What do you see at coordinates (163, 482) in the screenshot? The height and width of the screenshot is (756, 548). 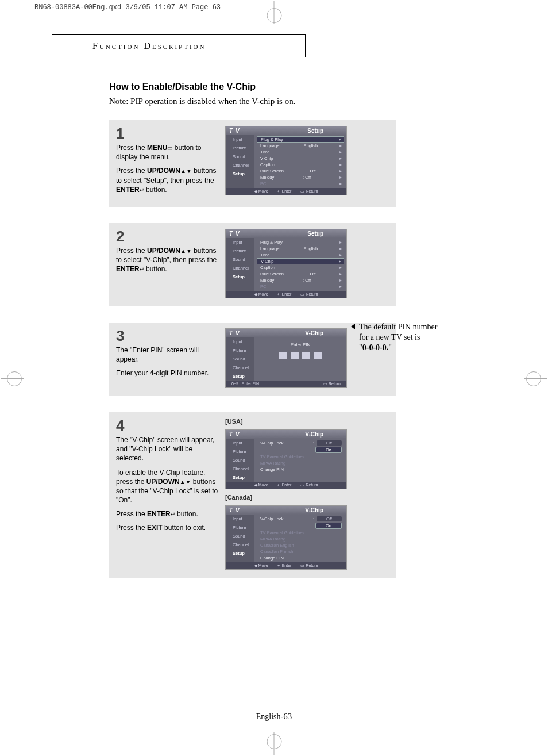 I see `updown-btn-ref: UP/DOWN` at bounding box center [163, 482].